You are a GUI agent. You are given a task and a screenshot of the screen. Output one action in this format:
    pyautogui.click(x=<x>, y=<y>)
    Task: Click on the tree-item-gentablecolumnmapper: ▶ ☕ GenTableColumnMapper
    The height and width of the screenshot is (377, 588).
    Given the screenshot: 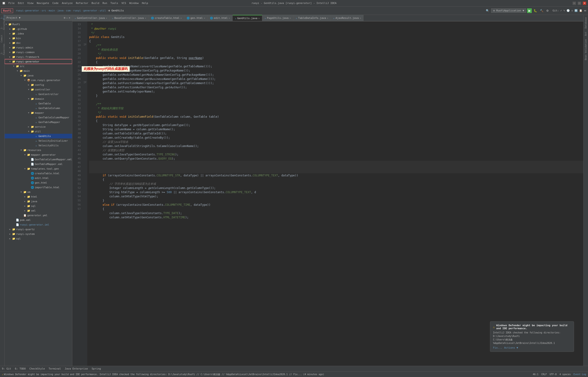 What is the action you would take?
    pyautogui.click(x=38, y=118)
    